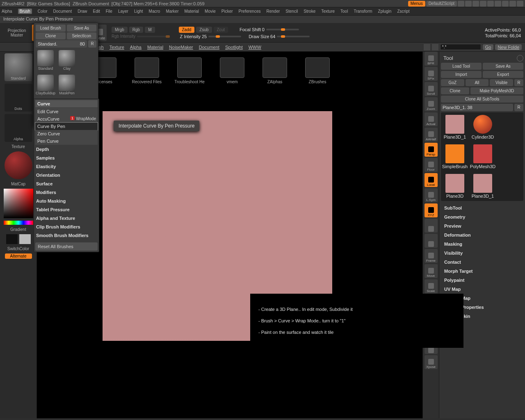  I want to click on rgb-chip: Rgb, so click(136, 30).